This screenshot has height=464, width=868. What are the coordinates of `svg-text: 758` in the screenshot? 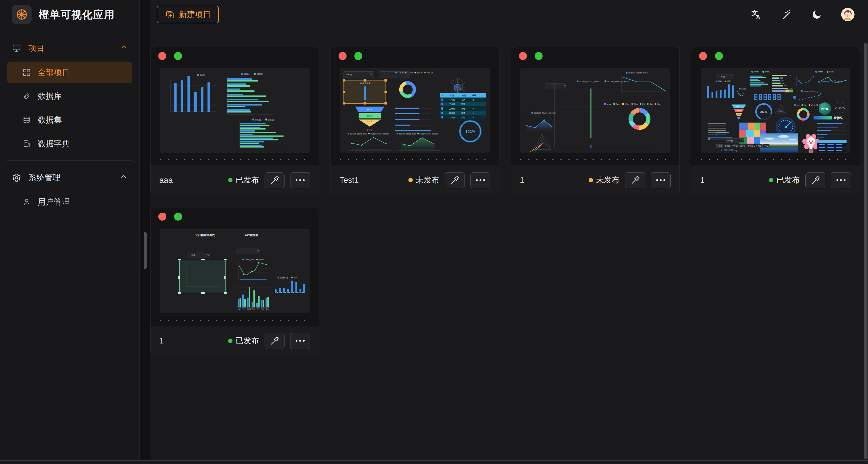 It's located at (790, 75).